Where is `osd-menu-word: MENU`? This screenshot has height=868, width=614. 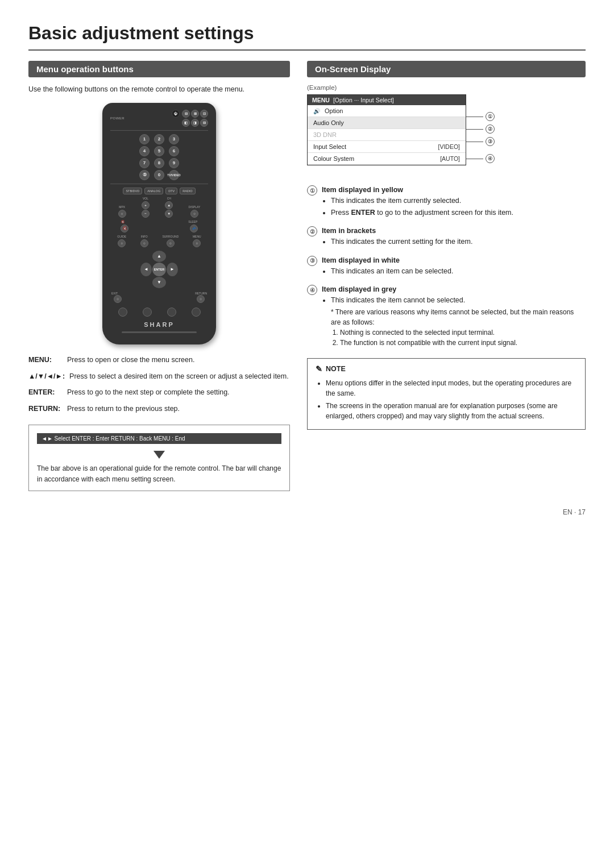
osd-menu-word: MENU is located at coordinates (321, 100).